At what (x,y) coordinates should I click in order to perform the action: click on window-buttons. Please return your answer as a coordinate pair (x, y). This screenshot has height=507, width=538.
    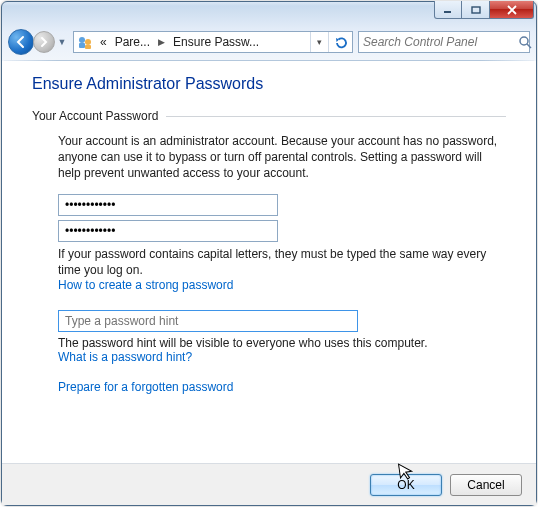
    Looking at the image, I should click on (484, 10).